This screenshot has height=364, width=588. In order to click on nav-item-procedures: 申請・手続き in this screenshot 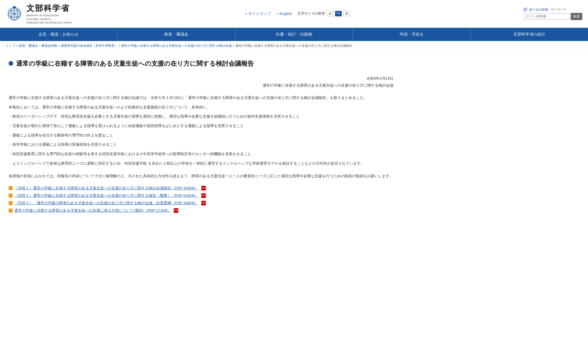, I will do `click(412, 34)`.